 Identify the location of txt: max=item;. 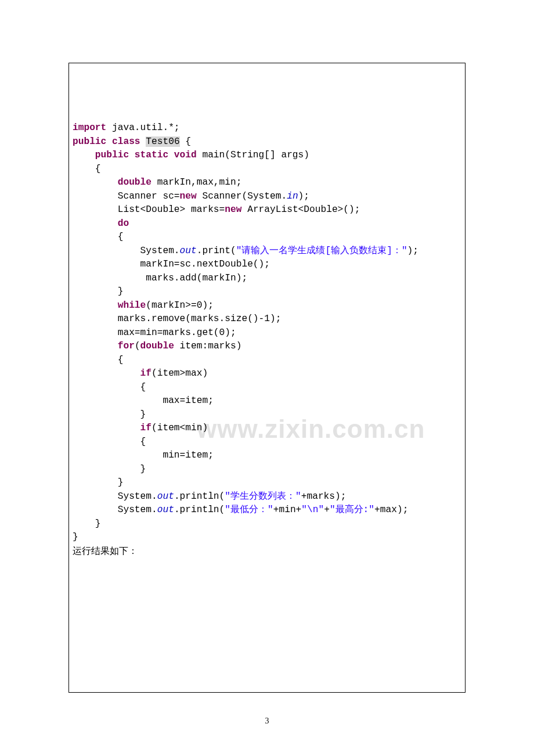
(188, 401).